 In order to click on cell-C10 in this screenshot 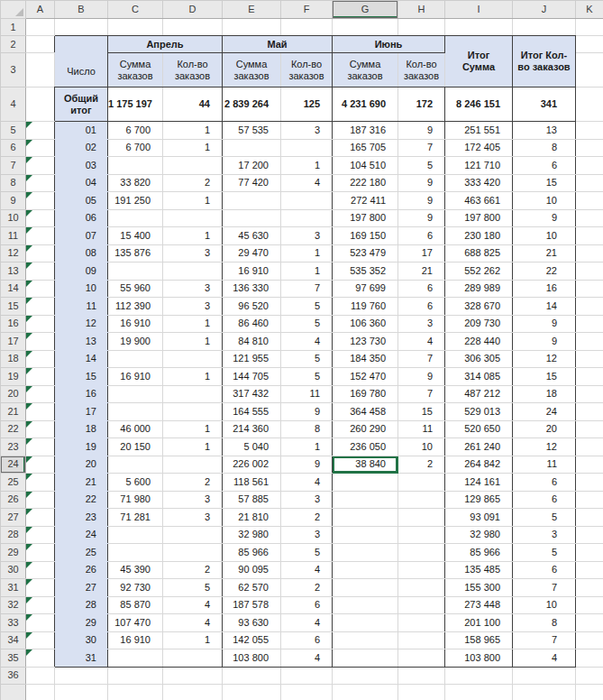, I will do `click(135, 218)`.